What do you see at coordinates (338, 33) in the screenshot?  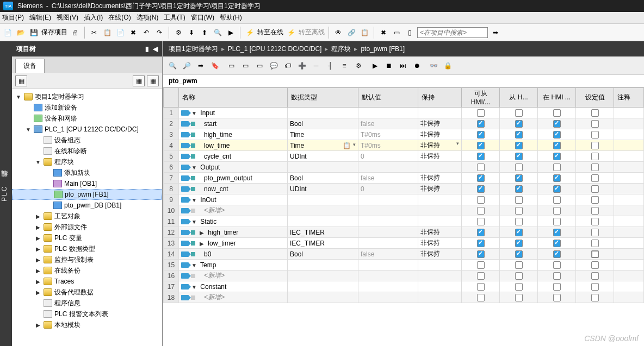 I see `monitor-icon: 👁` at bounding box center [338, 33].